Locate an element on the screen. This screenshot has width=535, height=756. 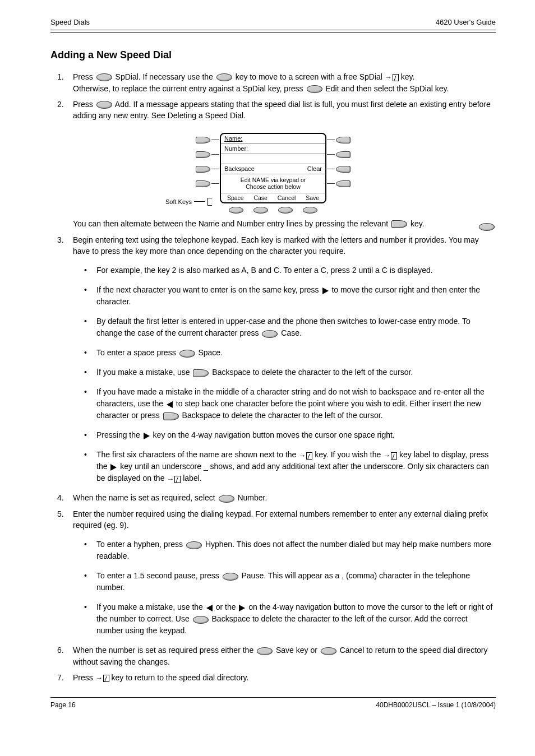
footer-left: Page 16 is located at coordinates (63, 705).